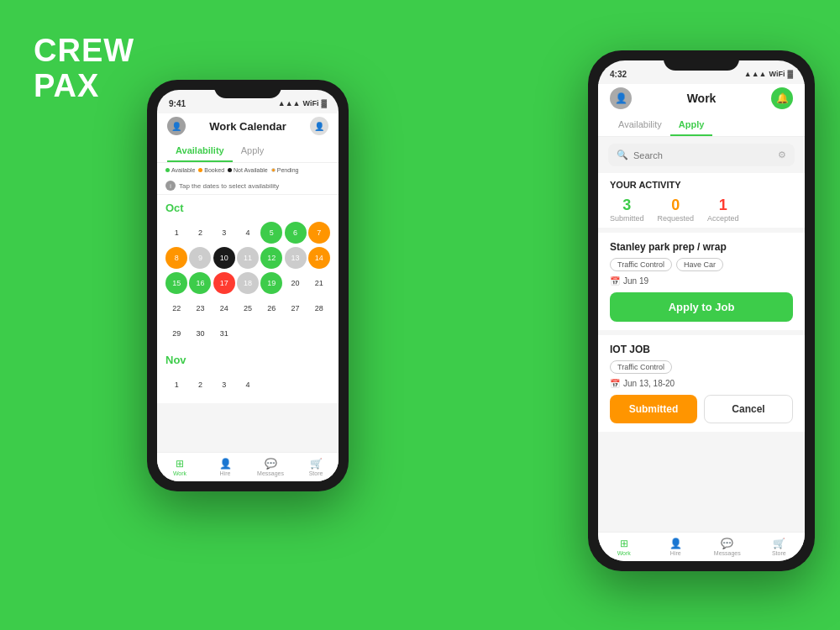  Describe the element at coordinates (200, 333) in the screenshot. I see `cal-day: 30` at that location.